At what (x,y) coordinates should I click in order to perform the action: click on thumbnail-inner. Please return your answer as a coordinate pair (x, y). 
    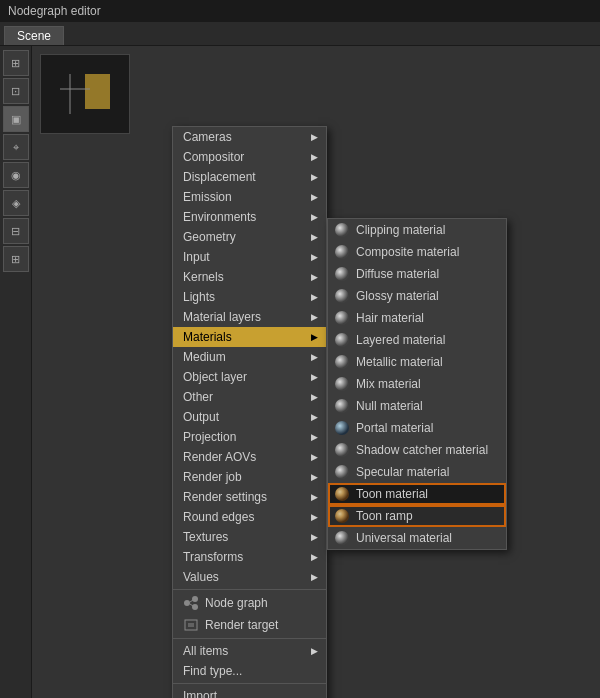
    Looking at the image, I should click on (85, 94).